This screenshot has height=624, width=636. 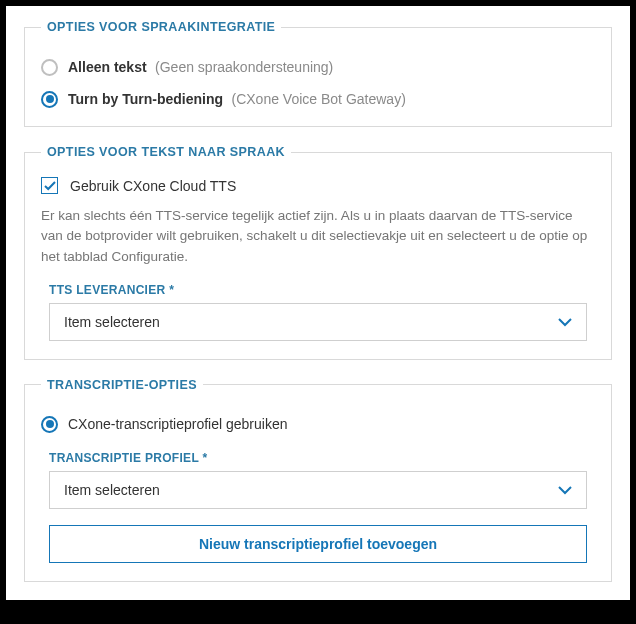 I want to click on checkbox-icon, so click(x=50, y=186).